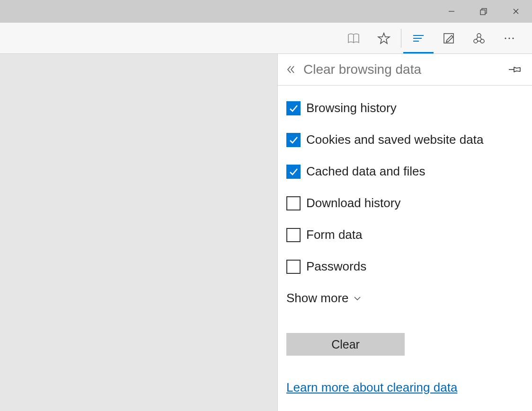  Describe the element at coordinates (479, 38) in the screenshot. I see `share-button` at that location.